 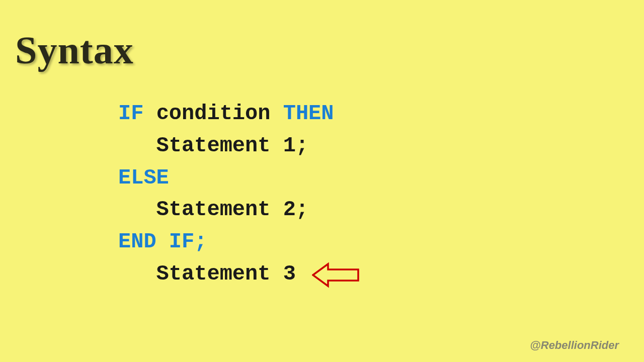 I want to click on keyword-if: IF, so click(x=131, y=114).